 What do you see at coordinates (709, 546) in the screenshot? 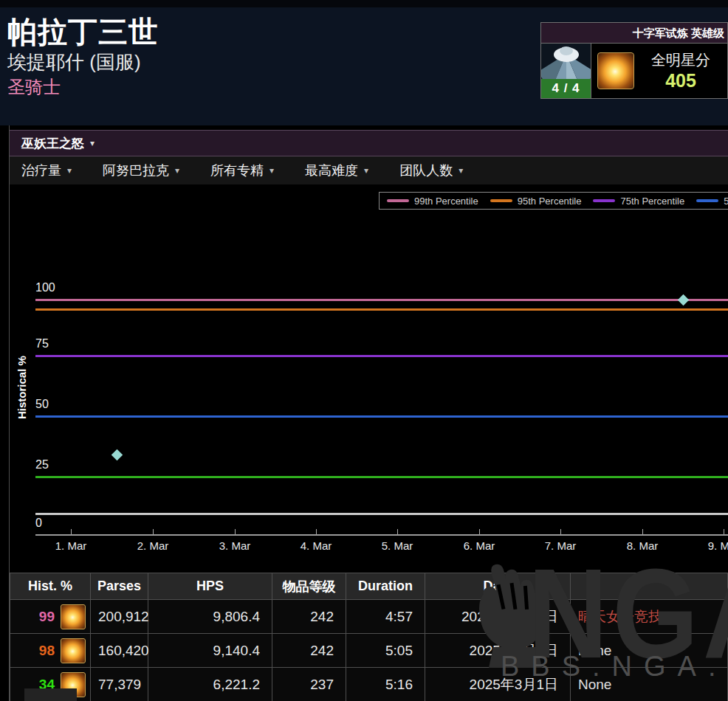
I see `x-tick-9mar: 9. Mar` at bounding box center [709, 546].